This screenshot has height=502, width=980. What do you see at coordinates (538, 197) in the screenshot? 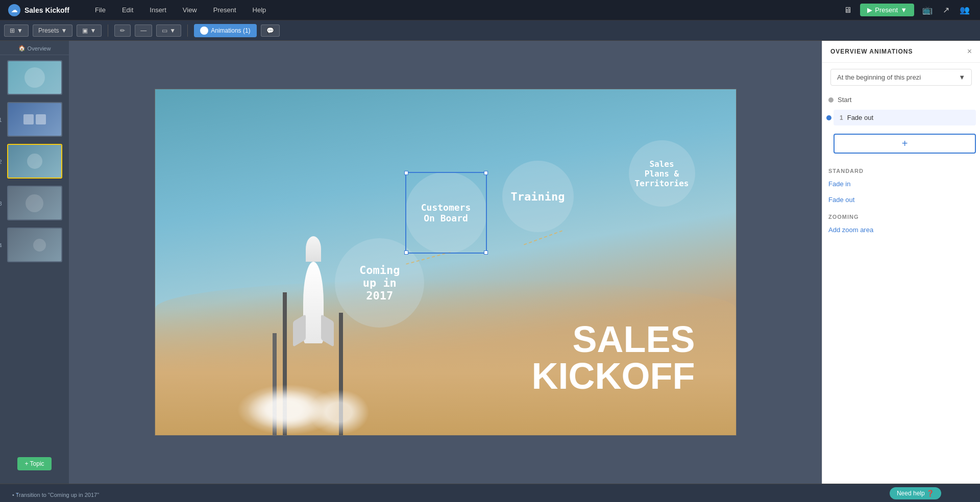
I see `training-label: Training` at bounding box center [538, 197].